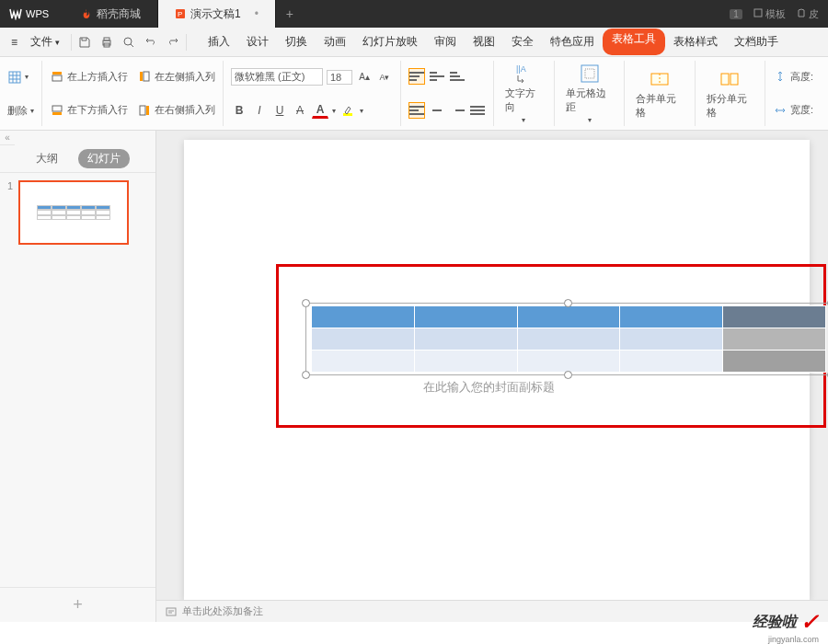 This screenshot has height=644, width=828. Describe the element at coordinates (390, 42) in the screenshot. I see `mtab-slideshow: 幻灯片放映` at that location.